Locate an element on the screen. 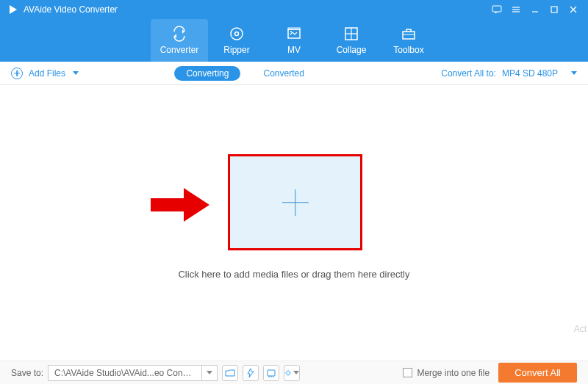  nav-collage: Collage is located at coordinates (351, 40).